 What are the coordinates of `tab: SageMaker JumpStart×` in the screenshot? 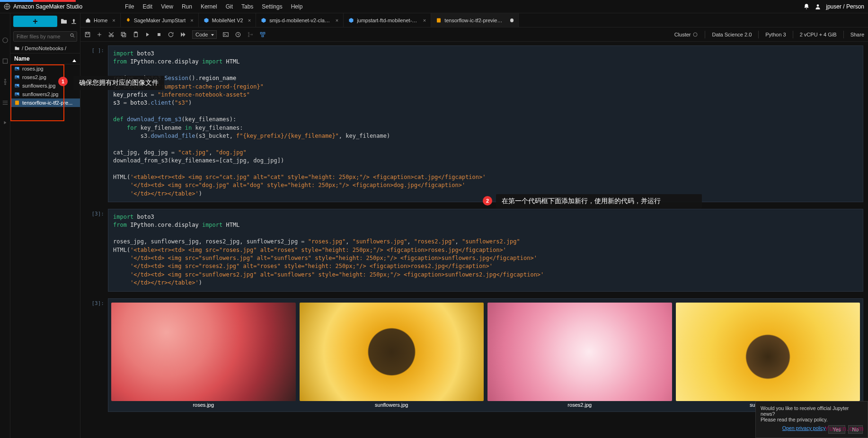 It's located at (160, 20).